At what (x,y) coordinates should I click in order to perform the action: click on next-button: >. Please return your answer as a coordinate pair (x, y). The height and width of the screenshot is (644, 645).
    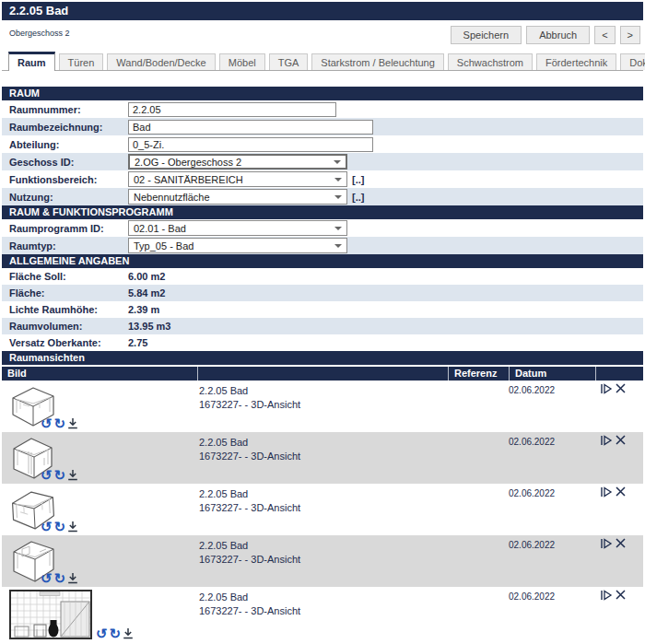
    Looking at the image, I should click on (630, 35).